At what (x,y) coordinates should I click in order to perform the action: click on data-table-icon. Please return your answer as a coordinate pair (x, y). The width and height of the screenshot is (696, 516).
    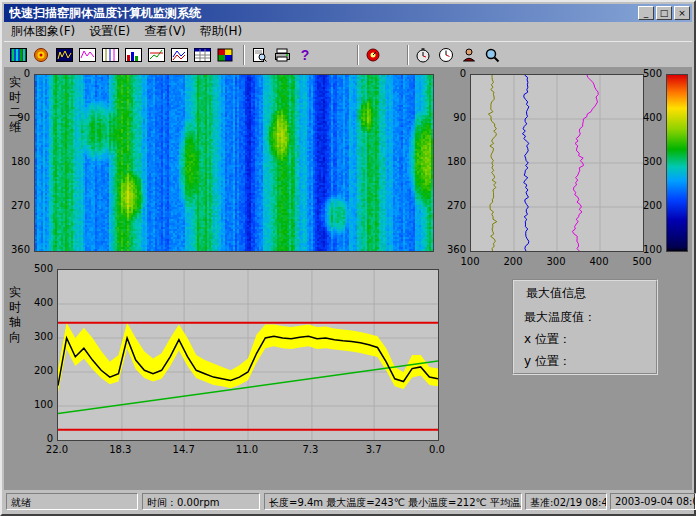
    Looking at the image, I should click on (202, 55).